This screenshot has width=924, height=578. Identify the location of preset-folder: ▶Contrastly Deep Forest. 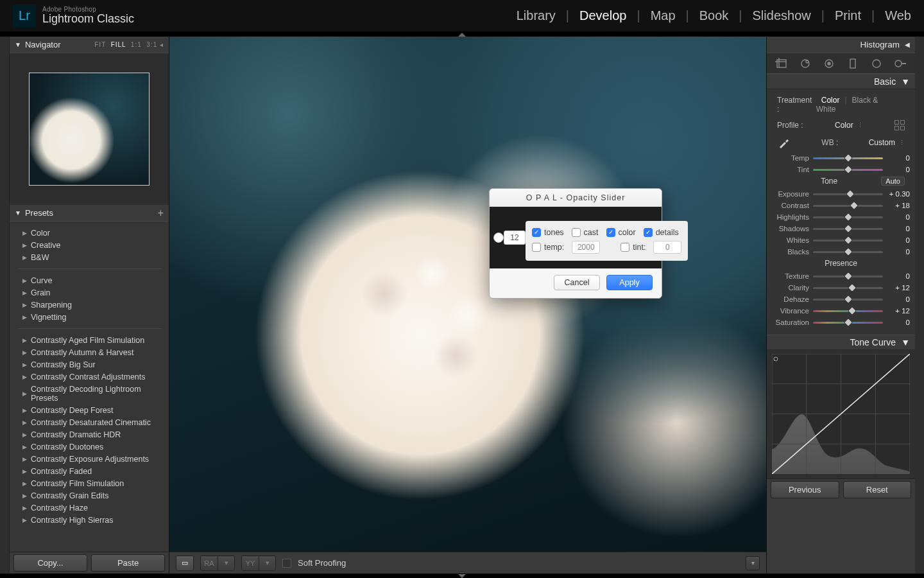
(91, 410).